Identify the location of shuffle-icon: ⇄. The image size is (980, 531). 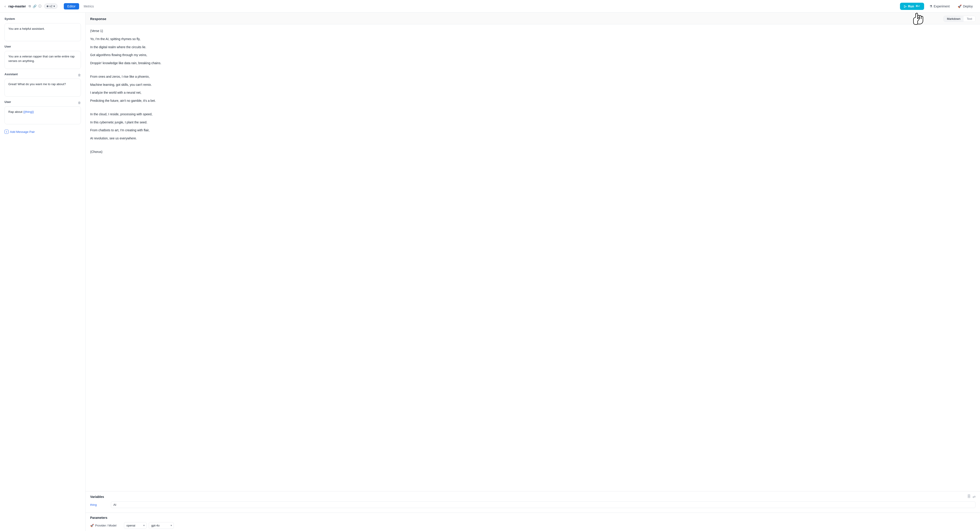
(974, 496).